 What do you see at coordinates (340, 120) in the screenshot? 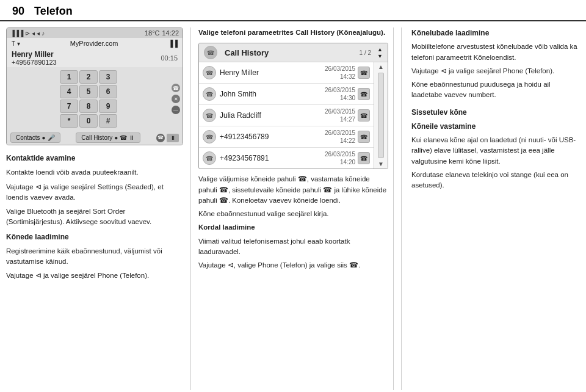
I see `ch-entry-time-3: 14:27` at bounding box center [340, 120].